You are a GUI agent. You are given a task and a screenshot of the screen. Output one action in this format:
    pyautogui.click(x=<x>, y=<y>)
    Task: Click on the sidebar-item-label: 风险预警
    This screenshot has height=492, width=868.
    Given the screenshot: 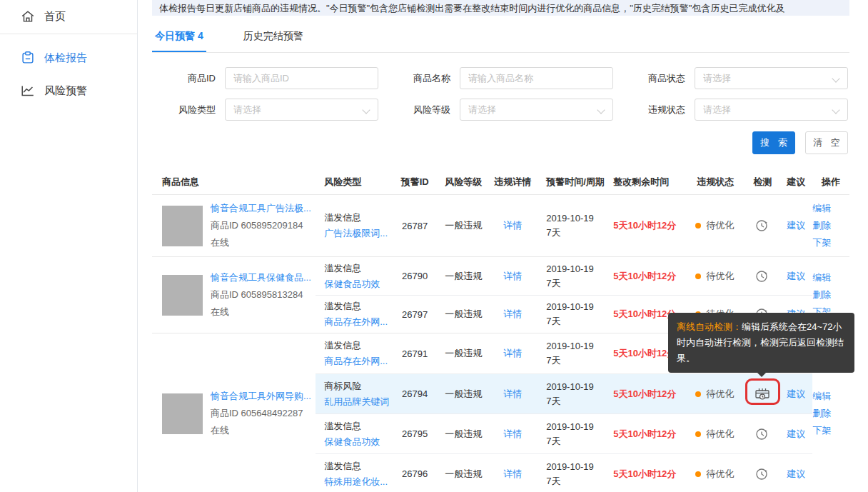 What is the action you would take?
    pyautogui.click(x=66, y=91)
    